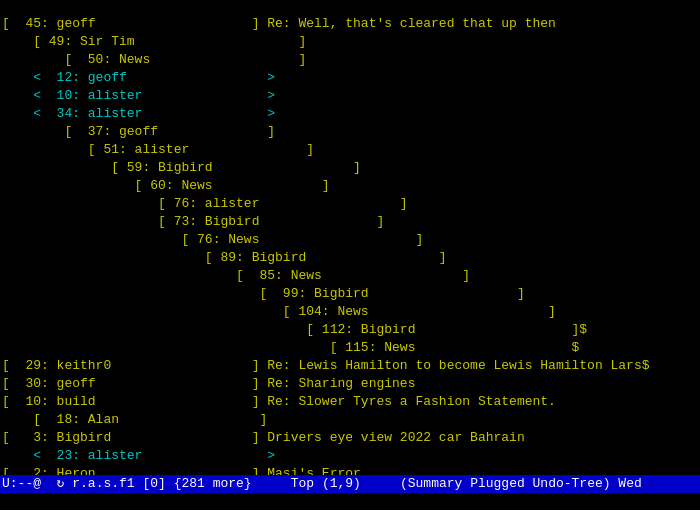 This screenshot has width=700, height=510. I want to click on thread-line: [ 2: Heron ] Masi's Error, so click(350, 470).